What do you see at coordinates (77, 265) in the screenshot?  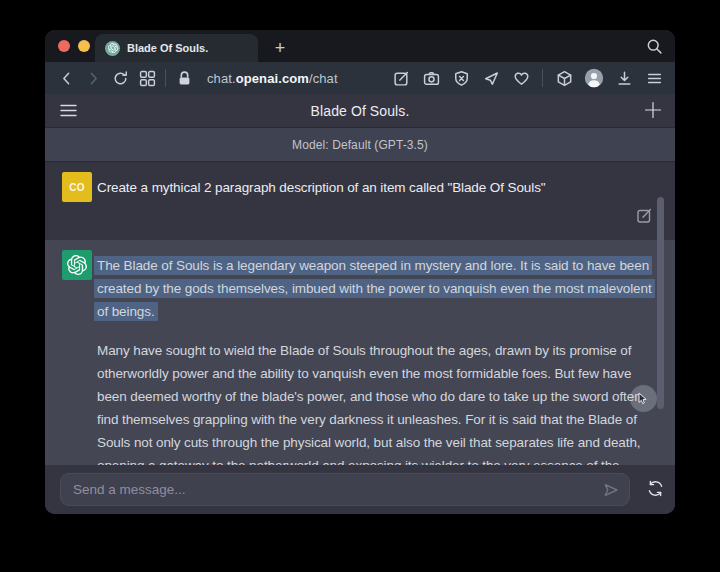 I see `chatgpt-avatar` at bounding box center [77, 265].